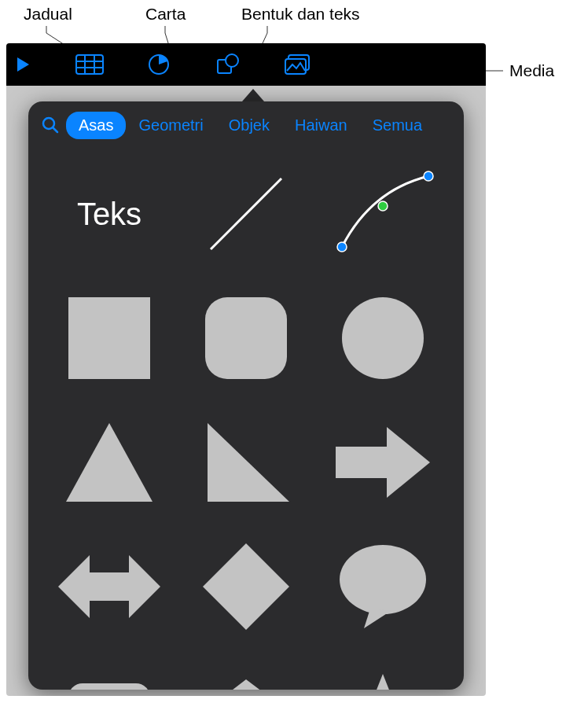  I want to click on shape-line, so click(246, 214).